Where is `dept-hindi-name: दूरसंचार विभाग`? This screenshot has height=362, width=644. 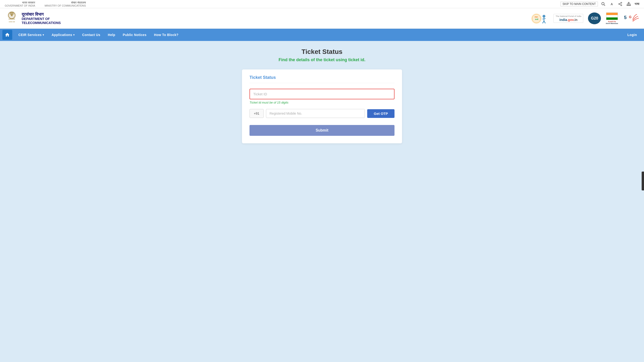 dept-hindi-name: दूरसंचार विभाग is located at coordinates (41, 14).